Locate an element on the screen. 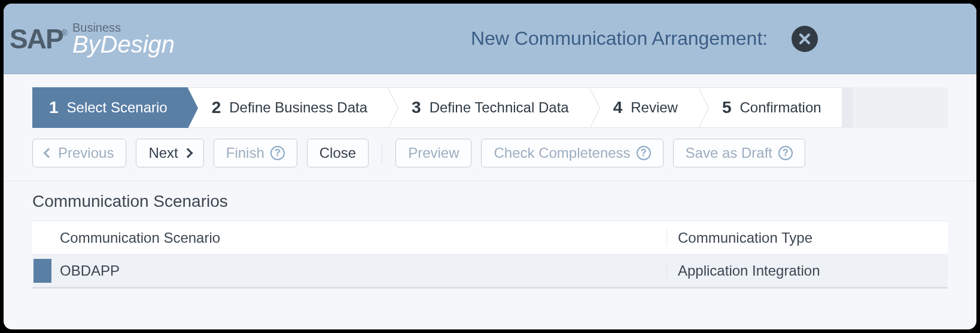  wizard-step-4-num: 4 is located at coordinates (618, 108).